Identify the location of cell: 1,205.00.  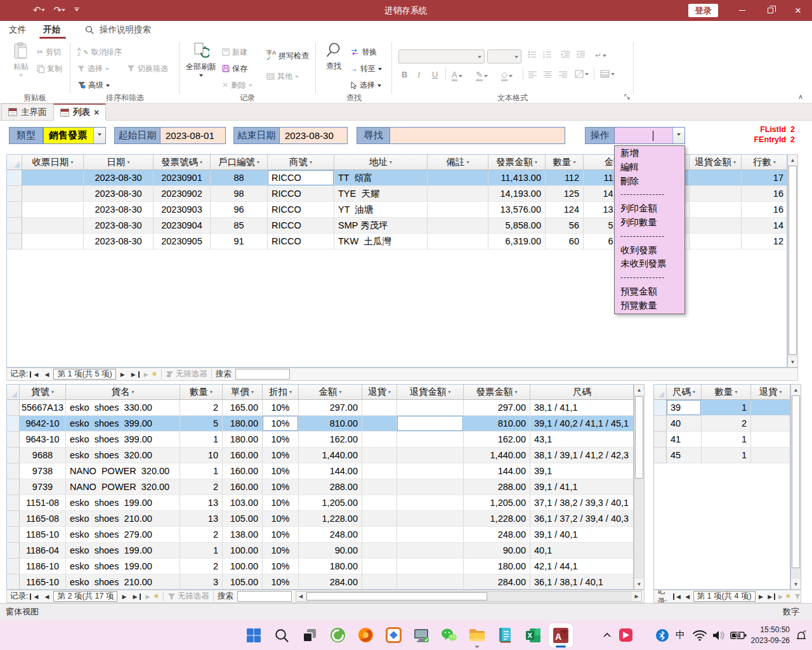
(497, 503).